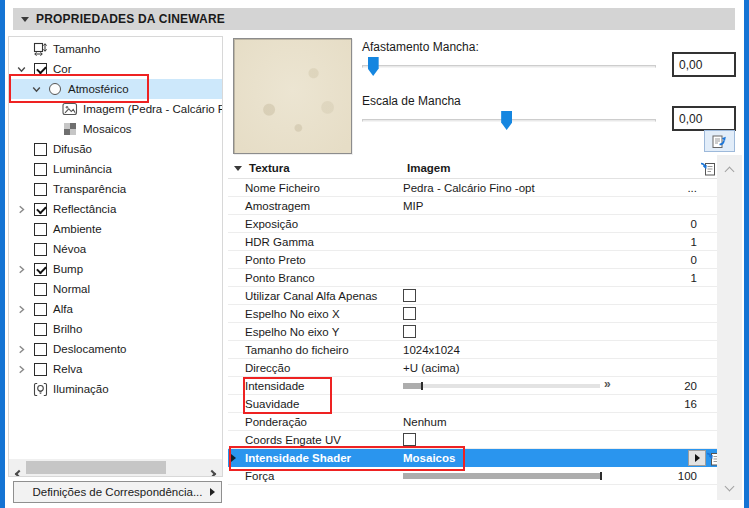 Image resolution: width=749 pixels, height=508 pixels. Describe the element at coordinates (472, 296) in the screenshot. I see `table-row: Utilizar Canal Alfa Apenas` at that location.